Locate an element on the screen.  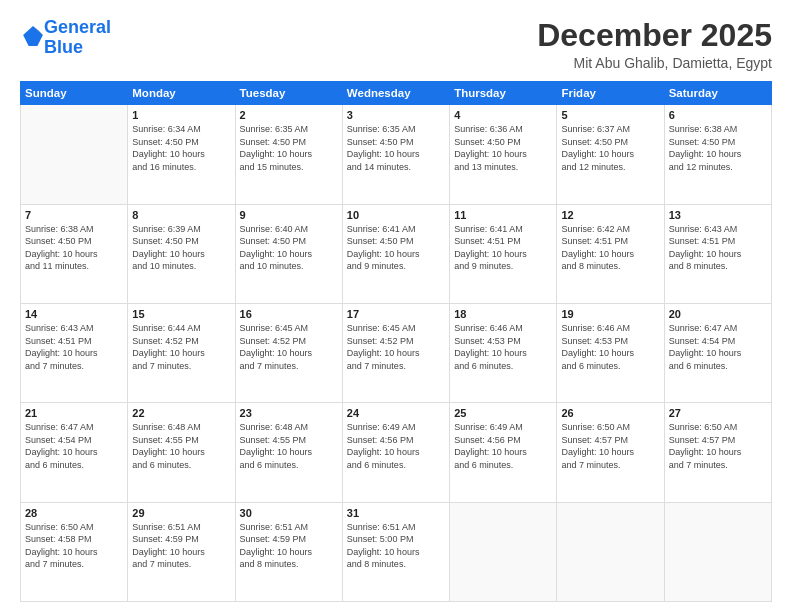
day-info: Sunrise: 6:43 AM Sunset: 4:51 PM Dayligh… is located at coordinates (74, 347).